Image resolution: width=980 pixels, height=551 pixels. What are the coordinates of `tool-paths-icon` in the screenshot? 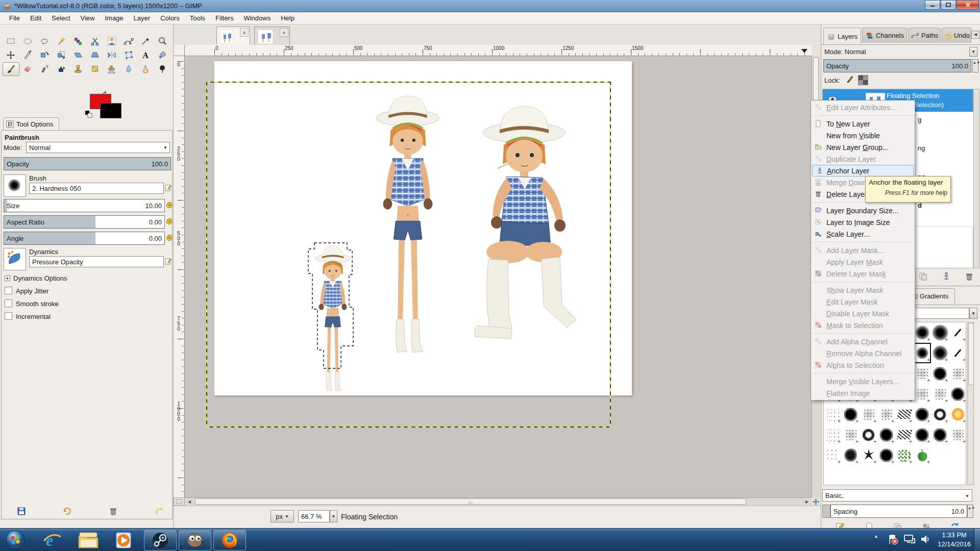 It's located at (129, 41).